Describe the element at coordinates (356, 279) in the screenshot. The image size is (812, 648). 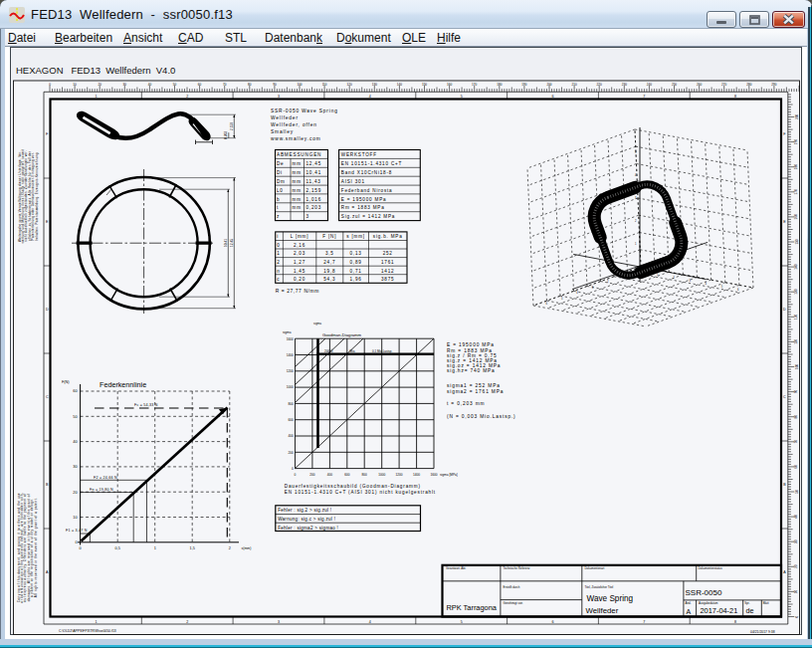
I see `svg-text: 1,96` at that location.